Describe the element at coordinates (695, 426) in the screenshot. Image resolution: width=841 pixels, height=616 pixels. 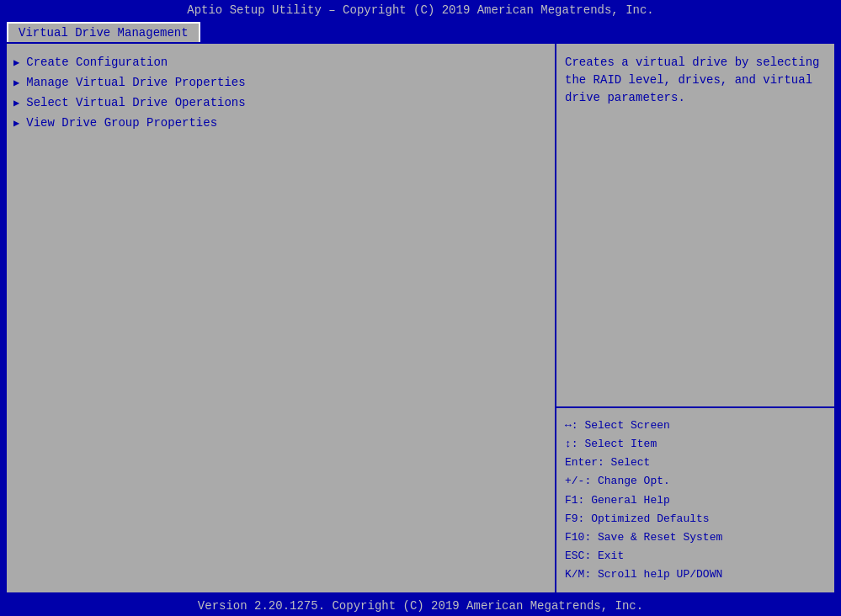
I see `key-binding-0: ↔: Select Screen` at that location.